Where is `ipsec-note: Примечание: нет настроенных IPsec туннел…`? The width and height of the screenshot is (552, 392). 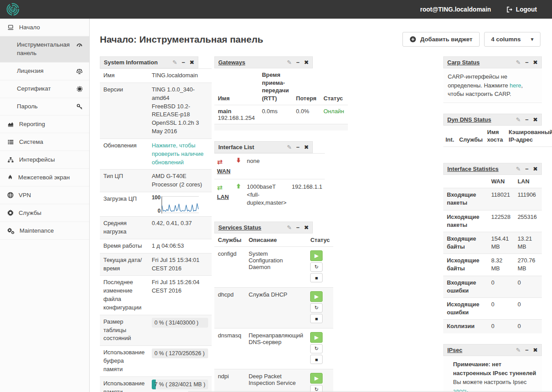
ipsec-note: Примечание: нет настроенных IPsec туннел… is located at coordinates (493, 374).